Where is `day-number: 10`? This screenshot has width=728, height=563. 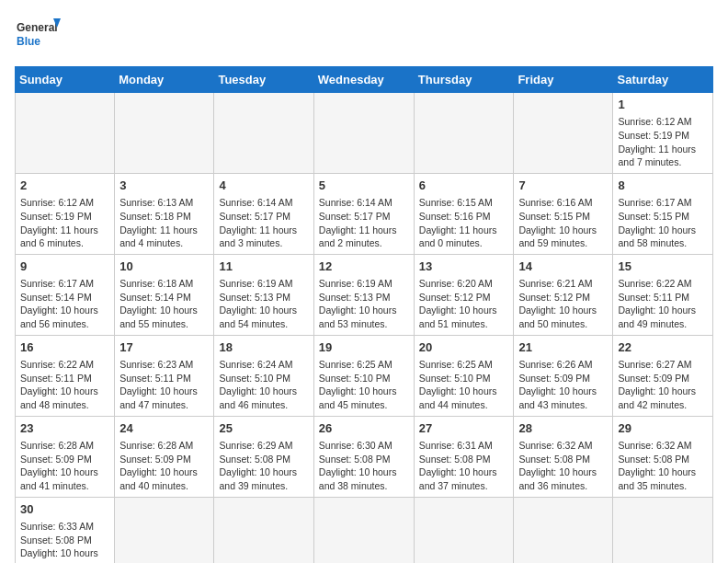
day-number: 10 is located at coordinates (164, 267).